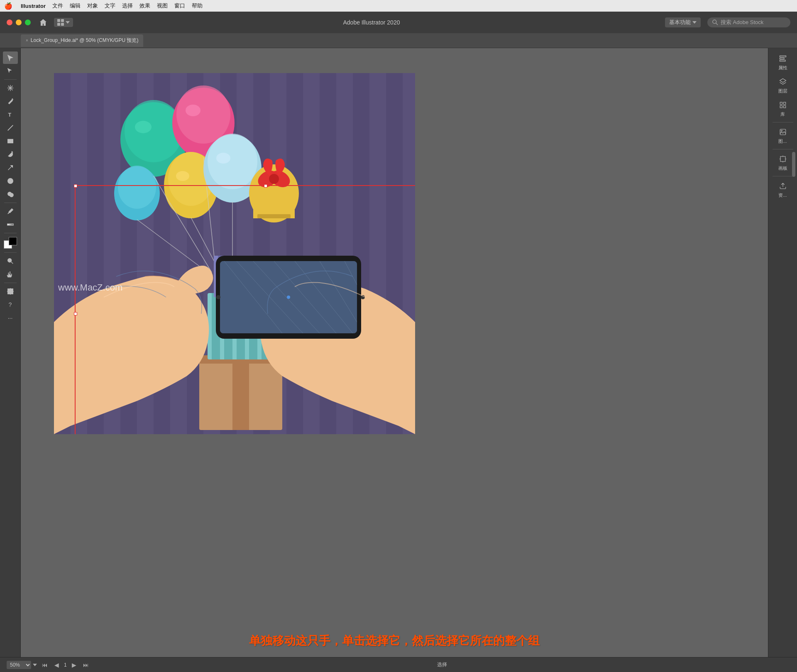  I want to click on tab-filename: Lock_Group_Hide.ai* @ 50% (CMYK/GPU 预览), so click(85, 41).